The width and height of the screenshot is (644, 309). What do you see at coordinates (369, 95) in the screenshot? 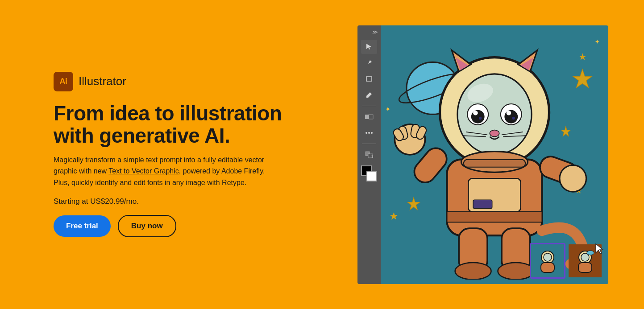
I see `tool-eyedropper` at bounding box center [369, 95].